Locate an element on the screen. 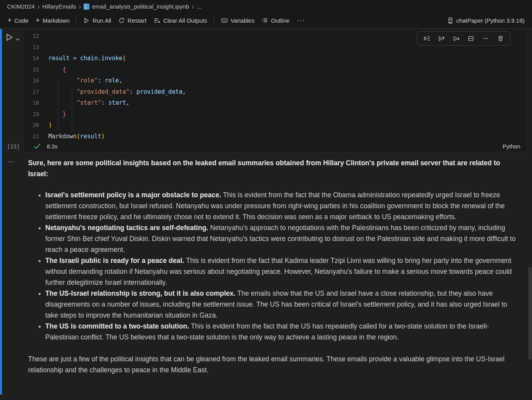 Image resolution: width=532 pixels, height=400 pixels. restart-button: Restart is located at coordinates (132, 20).